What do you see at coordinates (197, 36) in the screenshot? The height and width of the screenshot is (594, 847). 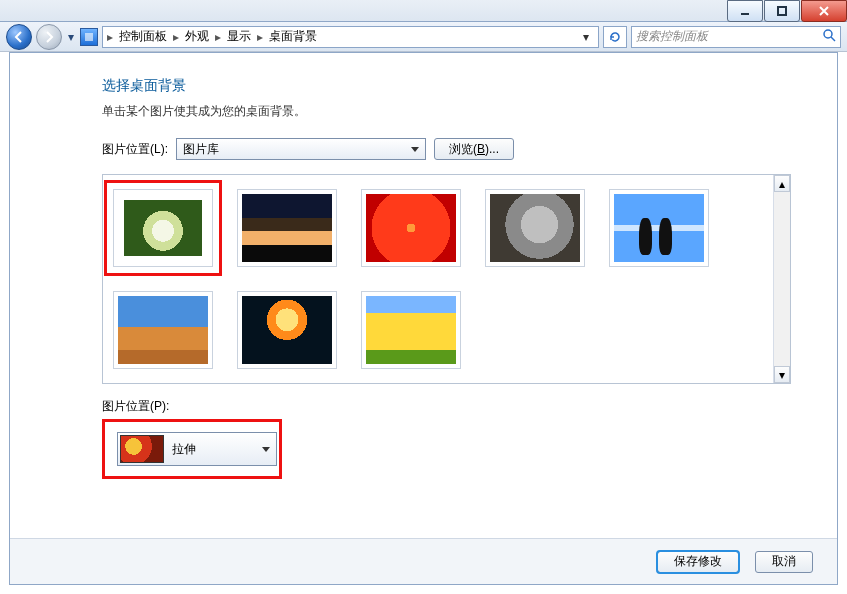 I see `breadcrumb-item: 外观` at bounding box center [197, 36].